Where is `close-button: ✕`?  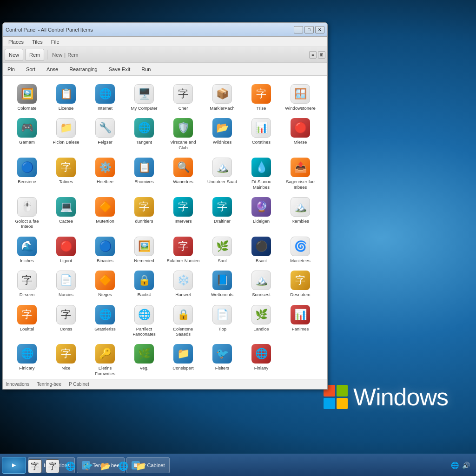
close-button: ✕ is located at coordinates (320, 30).